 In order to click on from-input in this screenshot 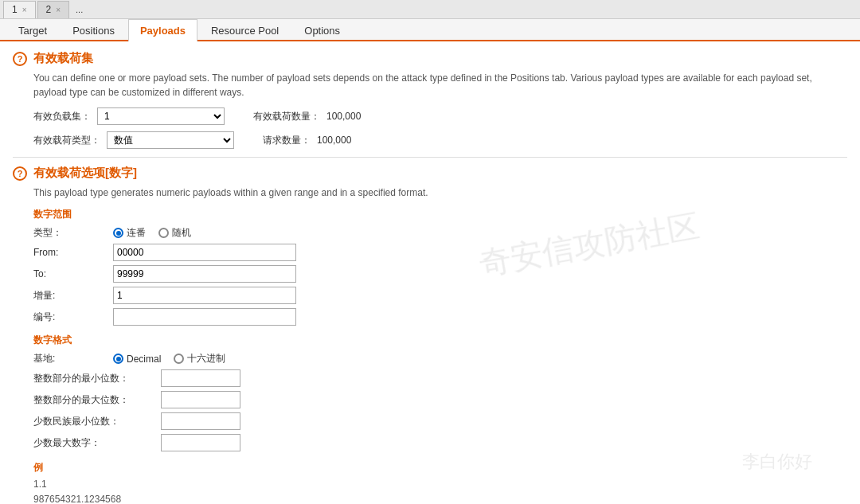, I will do `click(205, 252)`.